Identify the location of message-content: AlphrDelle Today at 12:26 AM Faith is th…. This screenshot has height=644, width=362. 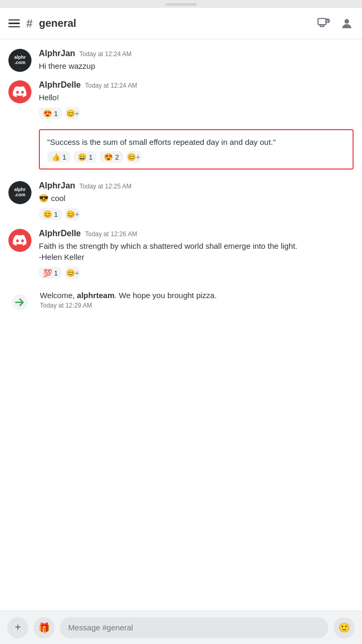
(196, 254).